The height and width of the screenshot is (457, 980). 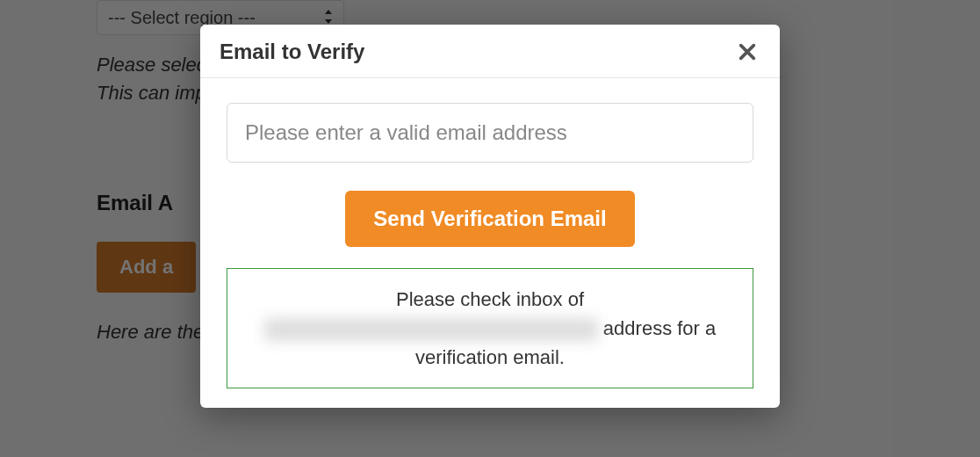 What do you see at coordinates (490, 299) in the screenshot?
I see `success-text-prefix: Please check inbox of` at bounding box center [490, 299].